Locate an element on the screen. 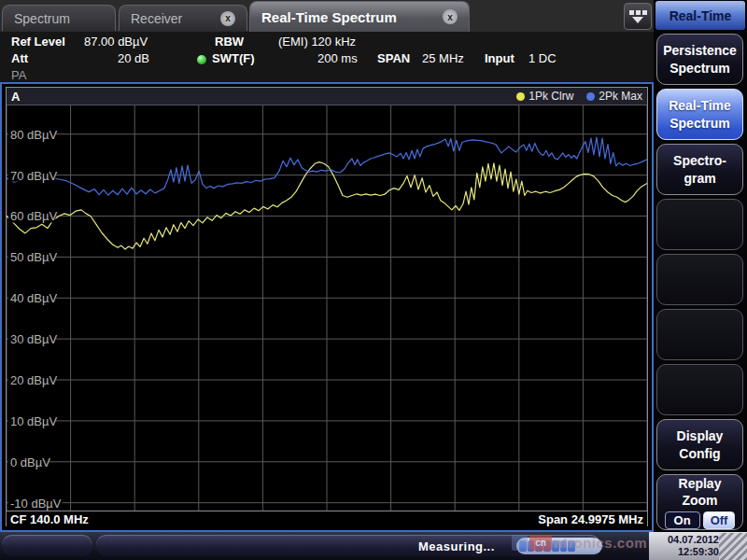  replay-zoom-toggle: On Off is located at coordinates (700, 521).